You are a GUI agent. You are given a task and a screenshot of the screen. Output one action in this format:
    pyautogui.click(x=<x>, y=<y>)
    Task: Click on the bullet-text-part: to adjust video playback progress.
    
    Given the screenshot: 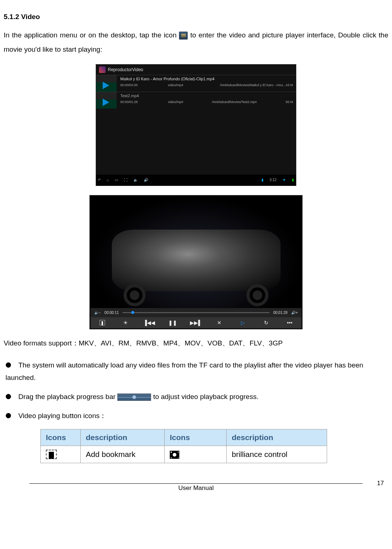 What is the action you would take?
    pyautogui.click(x=206, y=397)
    